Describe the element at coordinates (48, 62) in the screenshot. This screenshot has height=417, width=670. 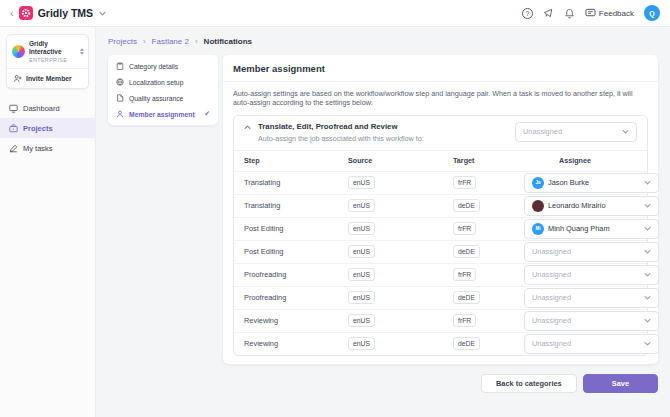
I see `workspace-card: Gridly Interactive ENTERPRISE Invite Mem…` at that location.